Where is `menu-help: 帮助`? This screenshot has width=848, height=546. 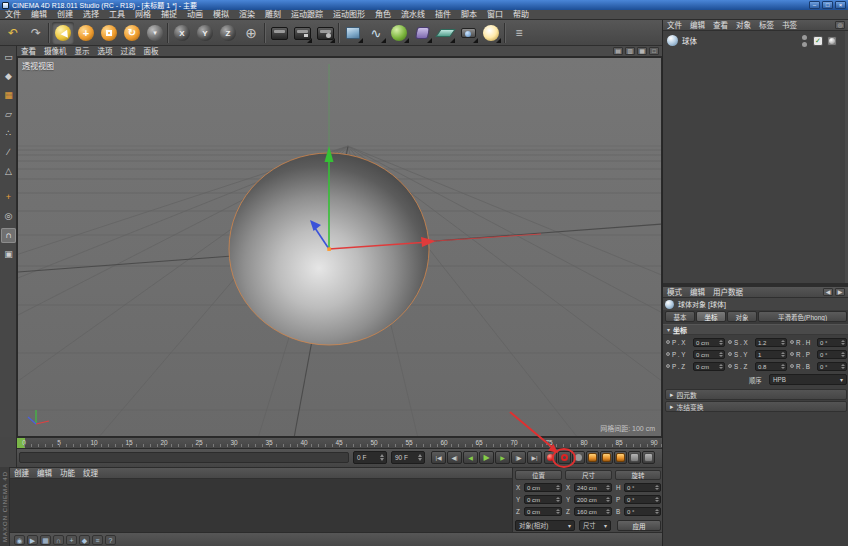
menu-help: 帮助 is located at coordinates (521, 15).